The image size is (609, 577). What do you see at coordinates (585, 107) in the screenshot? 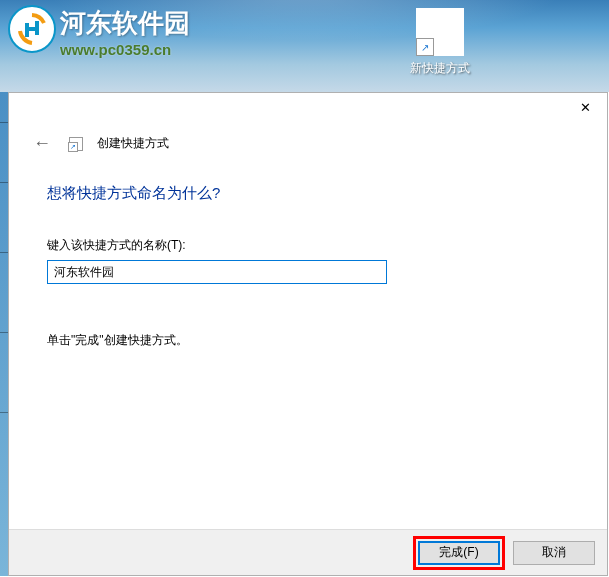
I see `close-button: ✕` at bounding box center [585, 107].